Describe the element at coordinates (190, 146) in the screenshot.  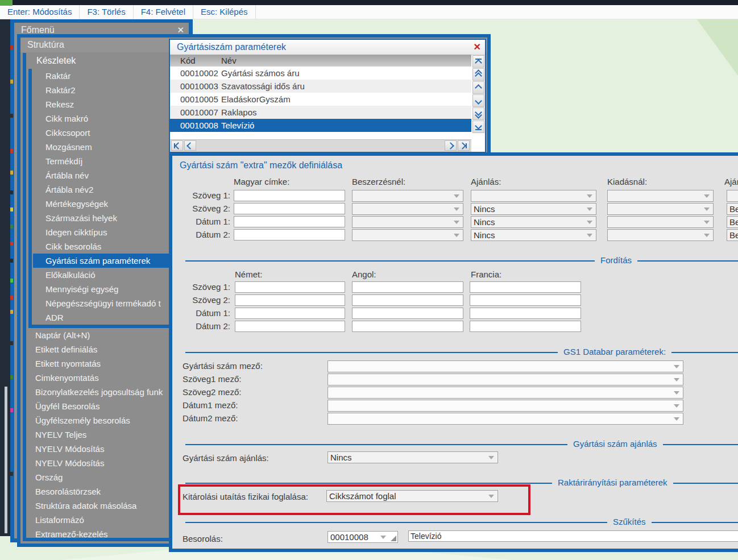
I see `pager-prev-button` at that location.